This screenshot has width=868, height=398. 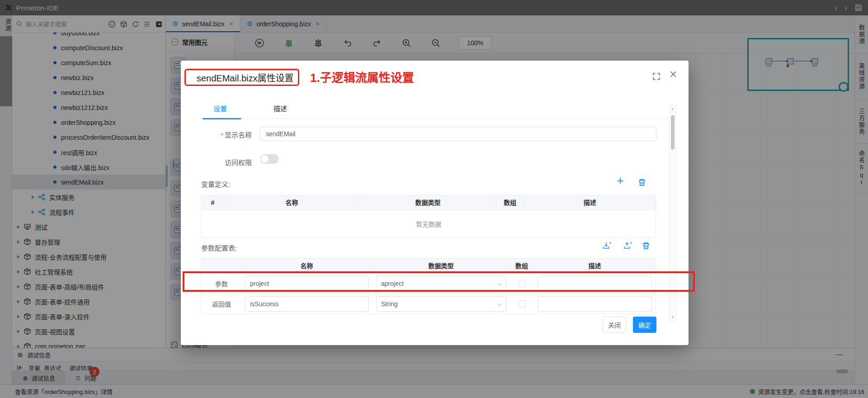 I want to click on display-name-label: *显示名称, so click(x=226, y=135).